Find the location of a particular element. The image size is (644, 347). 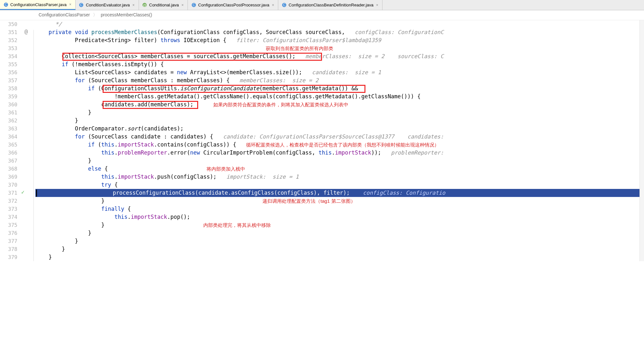

line-number: 365 is located at coordinates (9, 145).